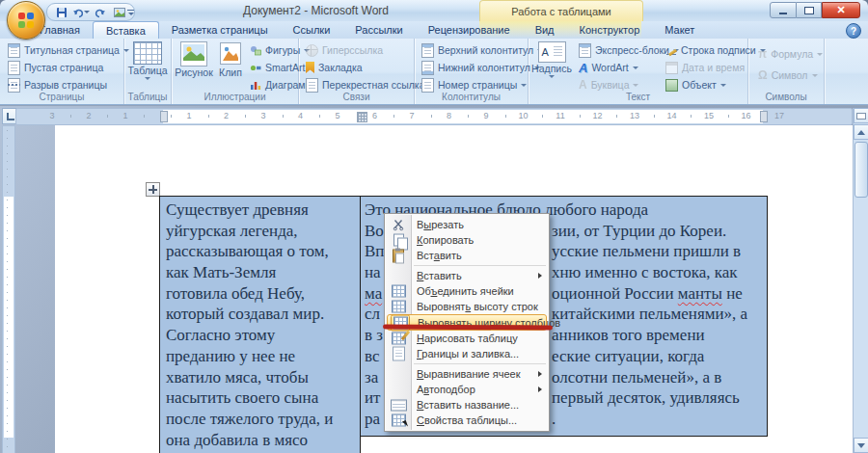 Image resolution: width=868 pixels, height=453 pixels. Describe the element at coordinates (861, 116) in the screenshot. I see `ruler-toggle-icon` at that location.